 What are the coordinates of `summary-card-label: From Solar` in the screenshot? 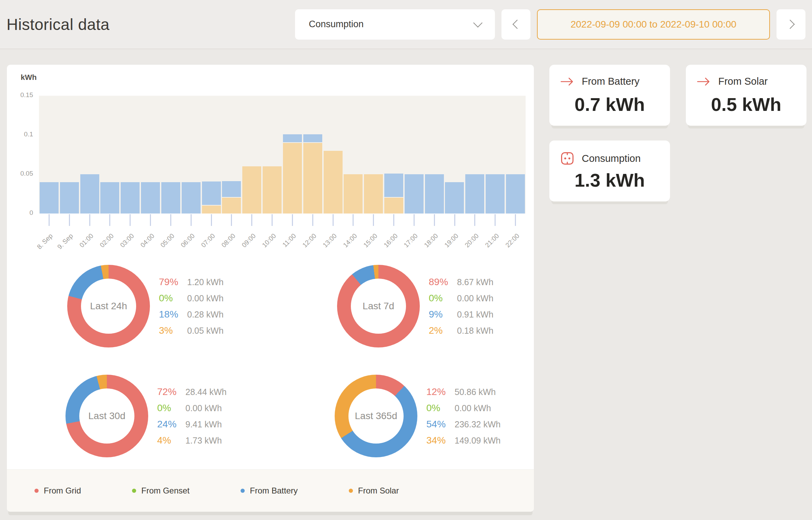 It's located at (743, 81).